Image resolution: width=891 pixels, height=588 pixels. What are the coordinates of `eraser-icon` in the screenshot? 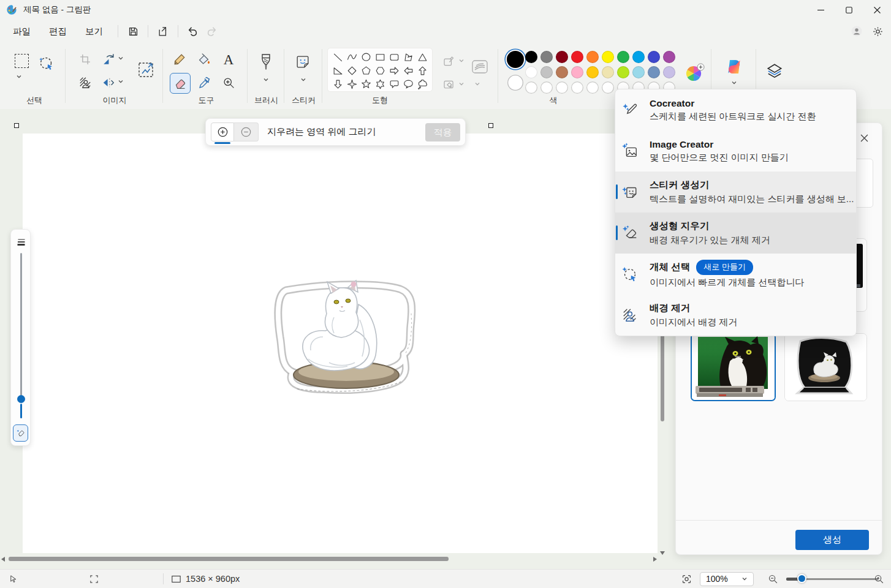 It's located at (180, 83).